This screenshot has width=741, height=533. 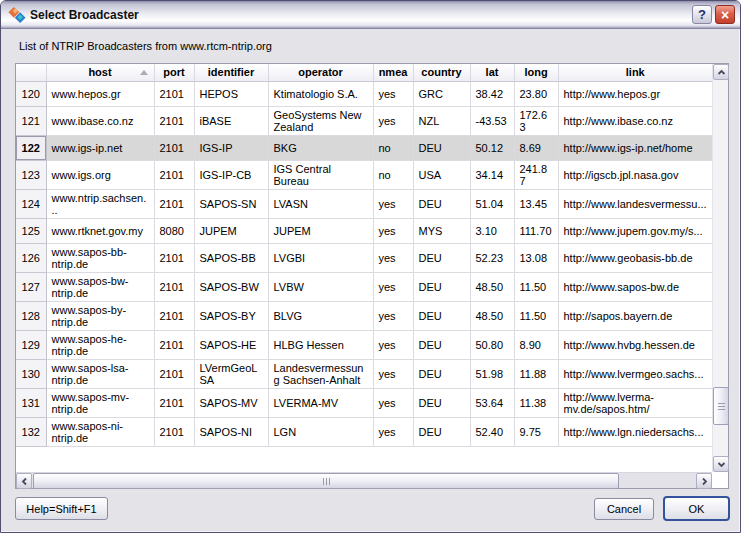 What do you see at coordinates (320, 72) in the screenshot?
I see `column-header-operator: operator` at bounding box center [320, 72].